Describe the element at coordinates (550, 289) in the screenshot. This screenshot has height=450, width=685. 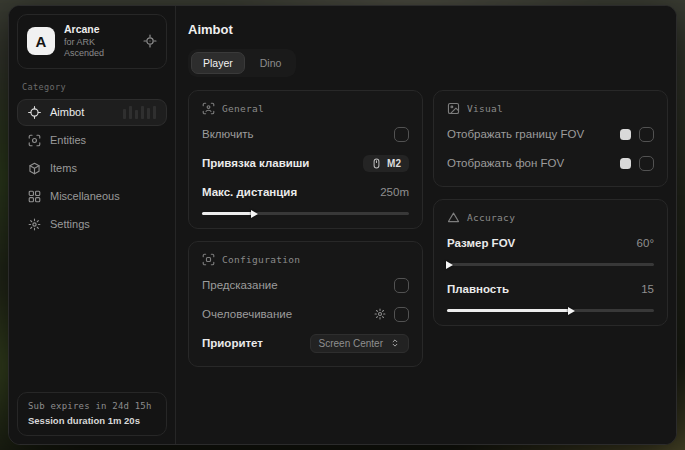
I see `smoothness-row: Плавность 15` at that location.